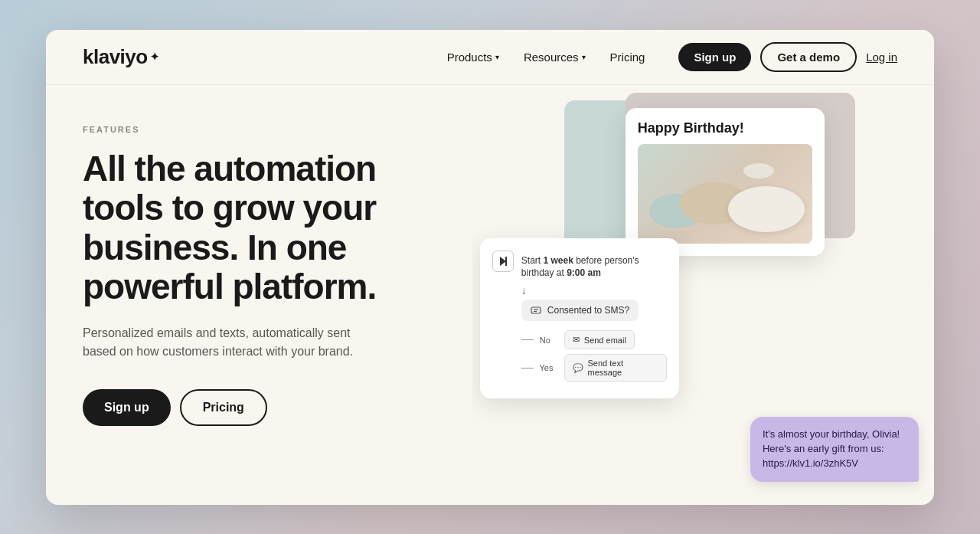 This screenshot has height=534, width=980. I want to click on branch-no-action: ✉ Send email, so click(599, 340).